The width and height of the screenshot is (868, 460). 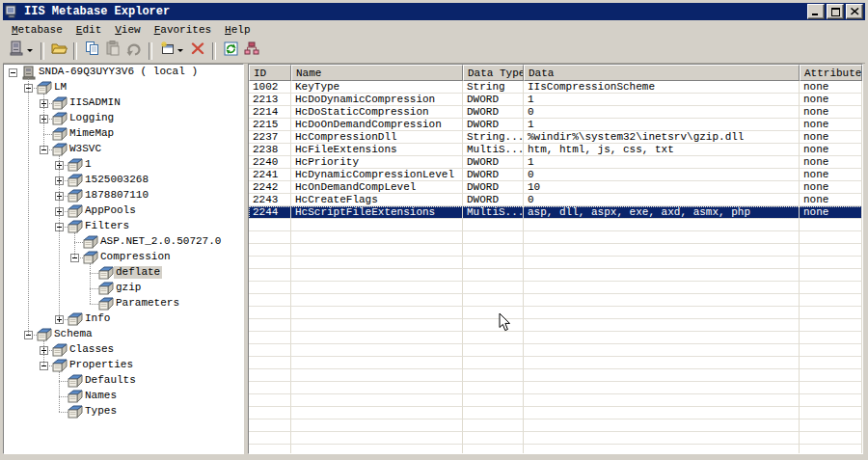 What do you see at coordinates (556, 112) in the screenshot?
I see `table-row: 2214HcDoStaticCompressionDWORD0none` at bounding box center [556, 112].